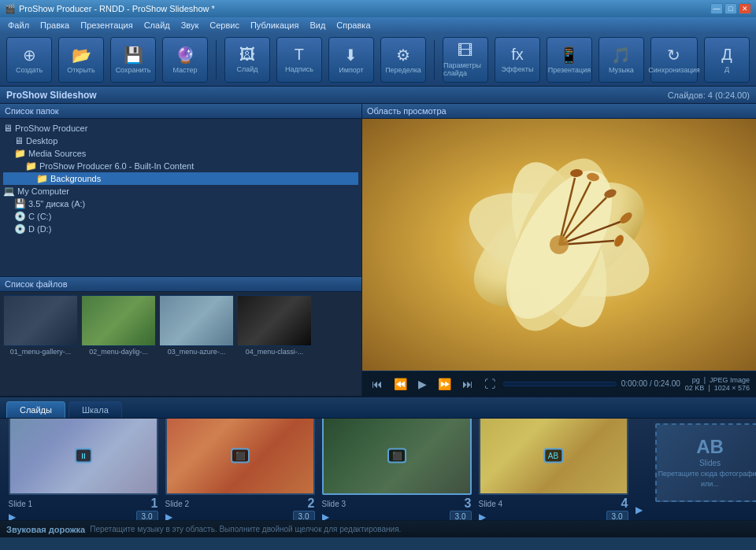  Describe the element at coordinates (106, 25) in the screenshot. I see `menu-item-: Презентация` at that location.